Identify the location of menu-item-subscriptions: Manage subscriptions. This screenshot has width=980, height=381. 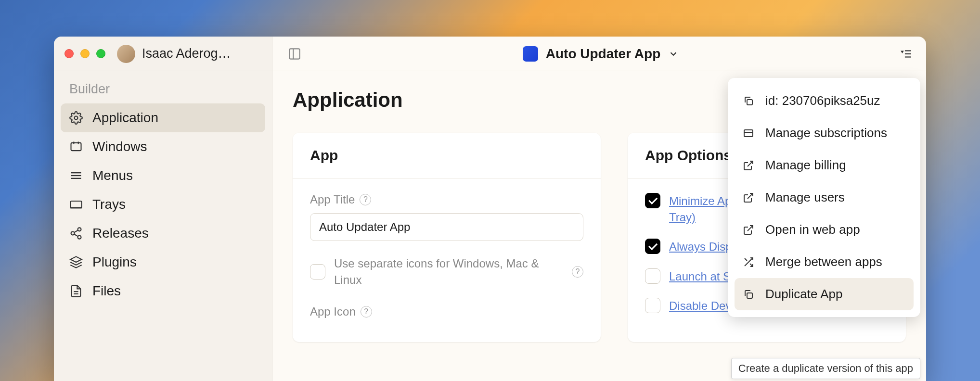
(824, 133).